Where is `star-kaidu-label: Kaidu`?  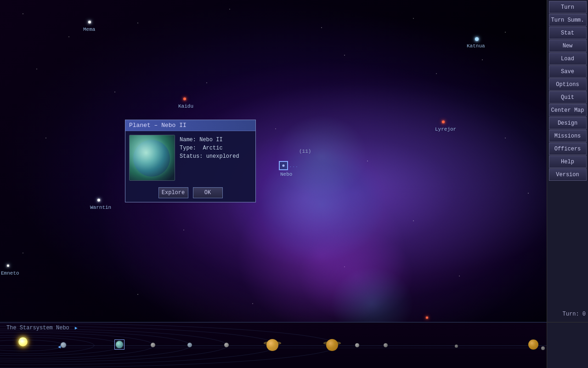
star-kaidu-label: Kaidu is located at coordinates (186, 106).